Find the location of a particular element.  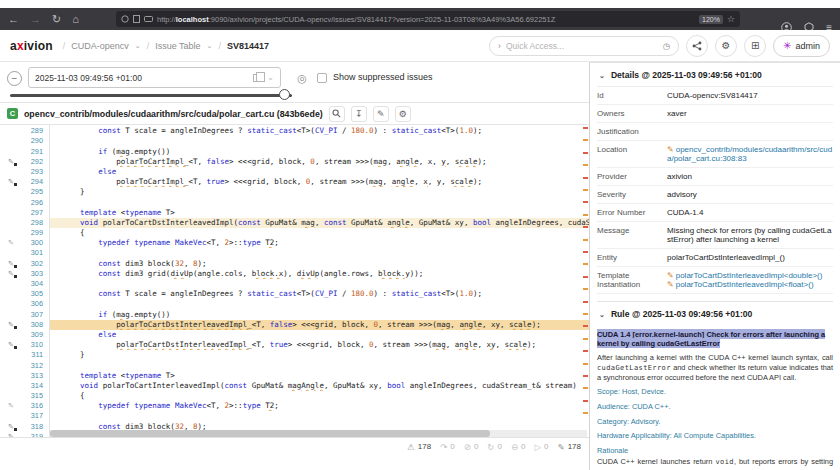

line-number: 311 is located at coordinates (36, 355).